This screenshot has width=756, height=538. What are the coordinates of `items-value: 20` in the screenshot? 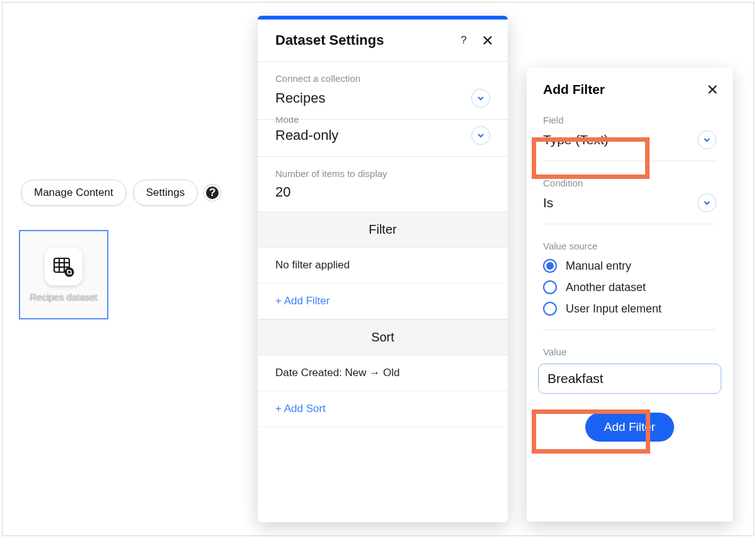 It's located at (383, 192).